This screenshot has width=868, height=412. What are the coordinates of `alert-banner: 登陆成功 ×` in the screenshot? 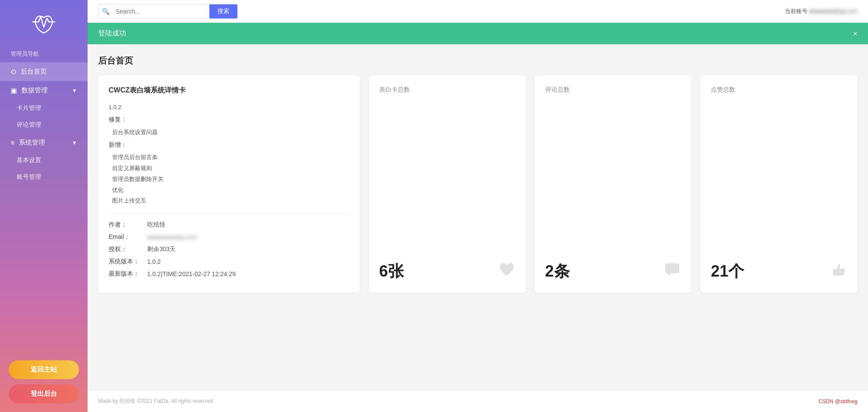 It's located at (478, 33).